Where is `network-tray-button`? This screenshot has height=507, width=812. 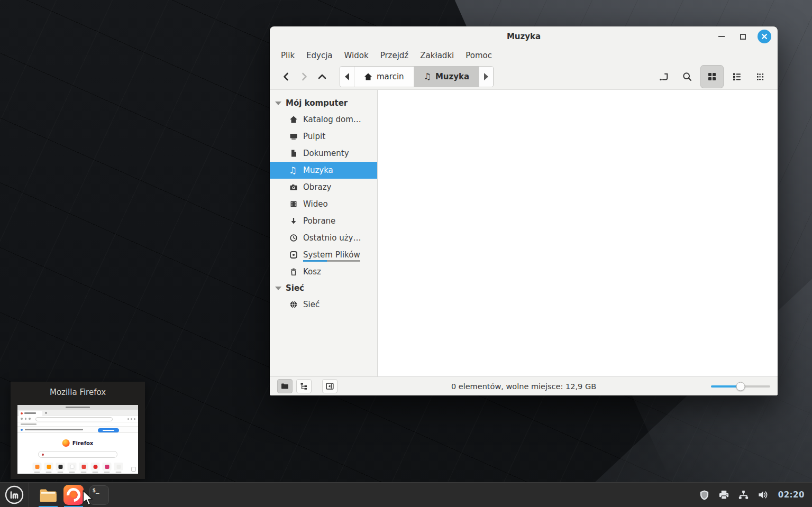 network-tray-button is located at coordinates (744, 495).